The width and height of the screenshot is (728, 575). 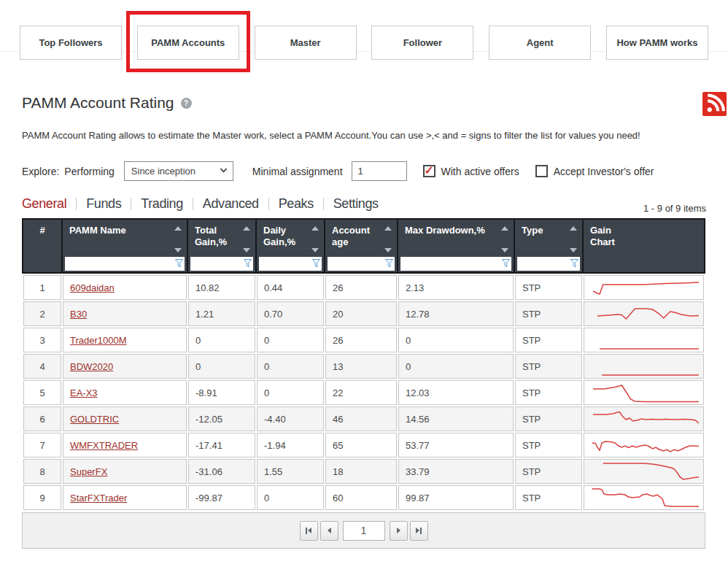 What do you see at coordinates (306, 42) in the screenshot?
I see `nav-button-master: Master` at bounding box center [306, 42].